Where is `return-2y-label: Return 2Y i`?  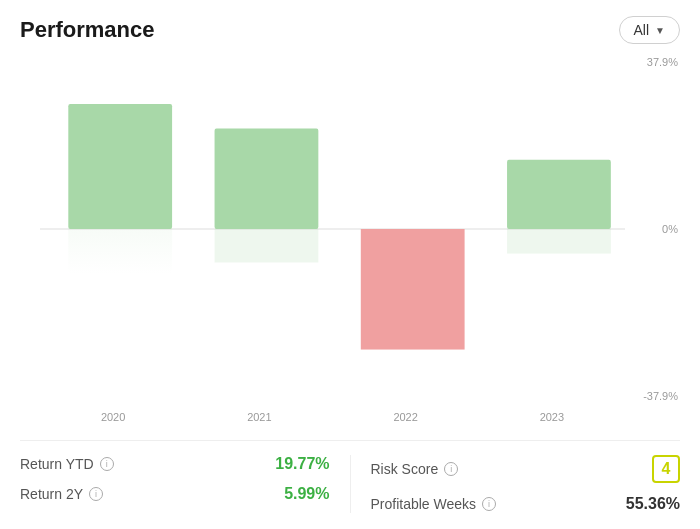
return-2y-label: Return 2Y i is located at coordinates (62, 494).